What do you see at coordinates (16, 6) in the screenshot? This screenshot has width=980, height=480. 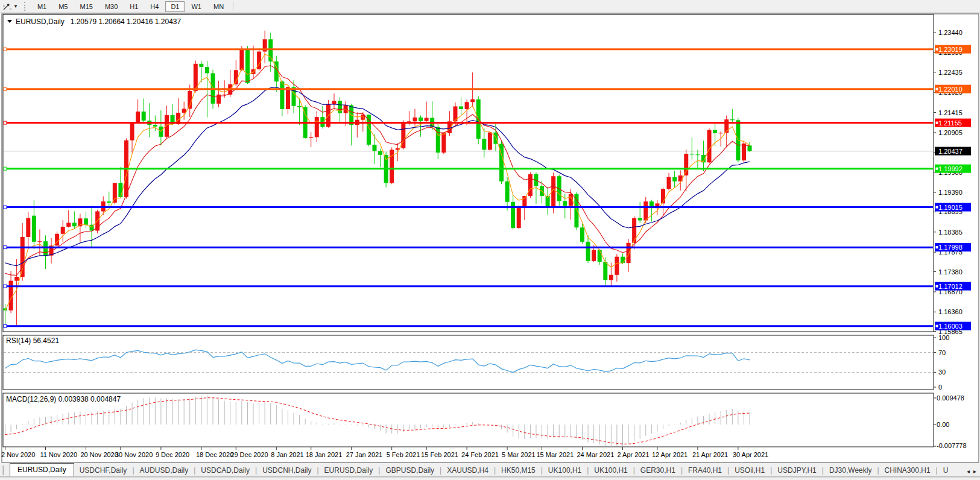 I see `chevron-down-icon: ▼` at bounding box center [16, 6].